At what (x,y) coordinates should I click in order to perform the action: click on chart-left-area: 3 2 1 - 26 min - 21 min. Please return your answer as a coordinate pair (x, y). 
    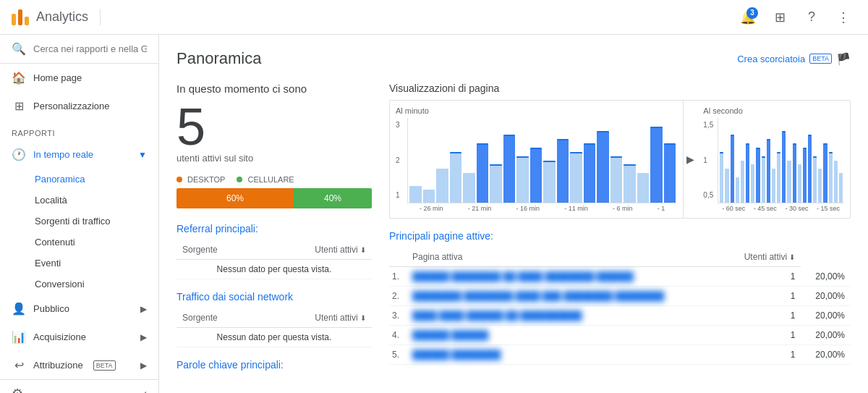
    Looking at the image, I should click on (537, 165).